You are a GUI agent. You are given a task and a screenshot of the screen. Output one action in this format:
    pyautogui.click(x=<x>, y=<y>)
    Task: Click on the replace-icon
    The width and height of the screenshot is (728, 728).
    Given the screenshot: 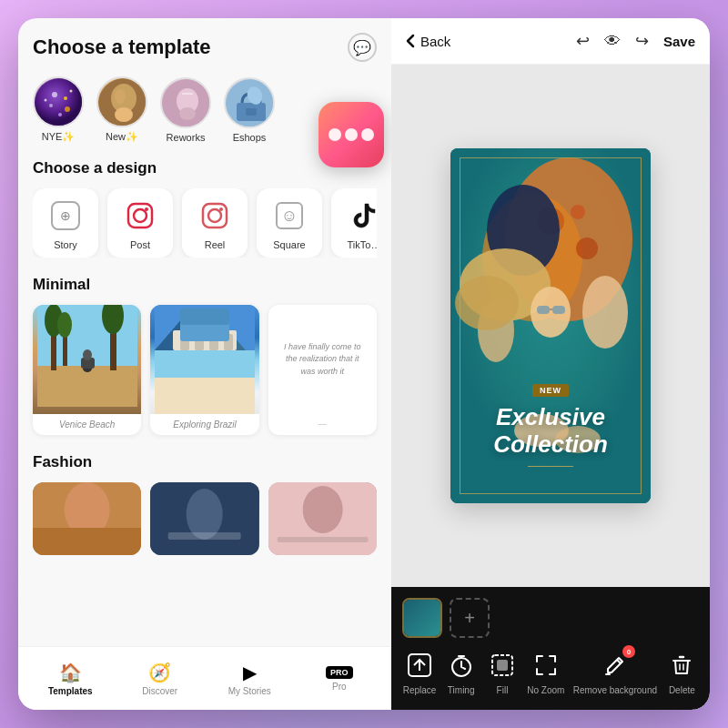 What is the action you would take?
    pyautogui.click(x=420, y=665)
    